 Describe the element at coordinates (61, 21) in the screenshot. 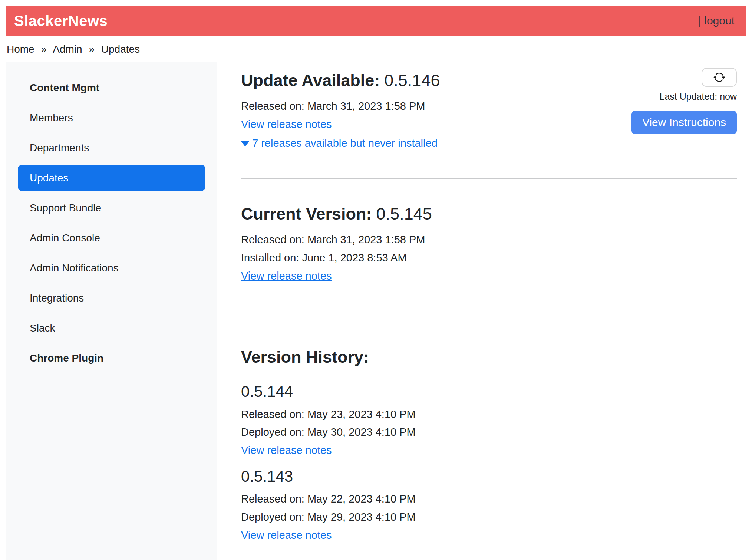

I see `brand-title: SlackerNews` at that location.